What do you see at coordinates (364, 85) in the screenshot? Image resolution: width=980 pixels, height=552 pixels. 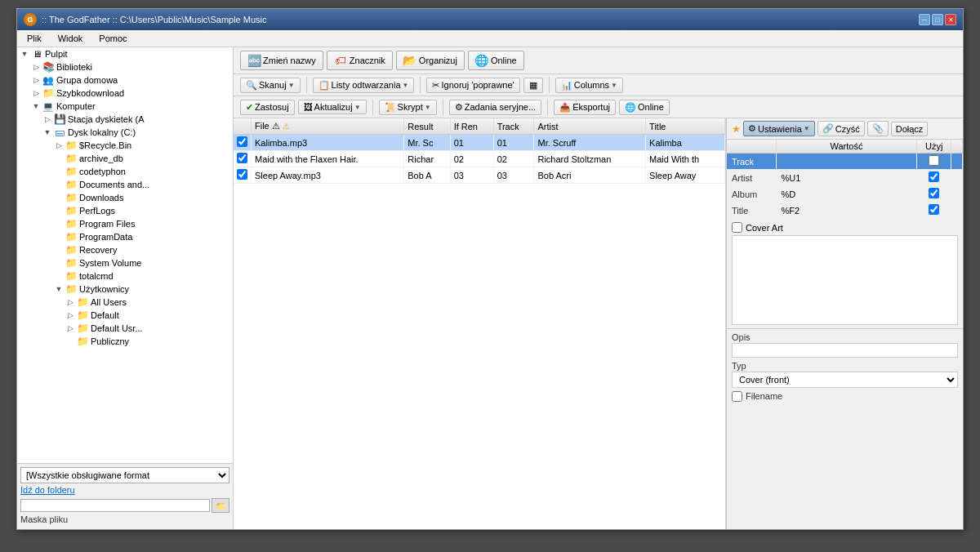 I see `playlists-button: 📋 Listy odtwarzania ▼` at bounding box center [364, 85].